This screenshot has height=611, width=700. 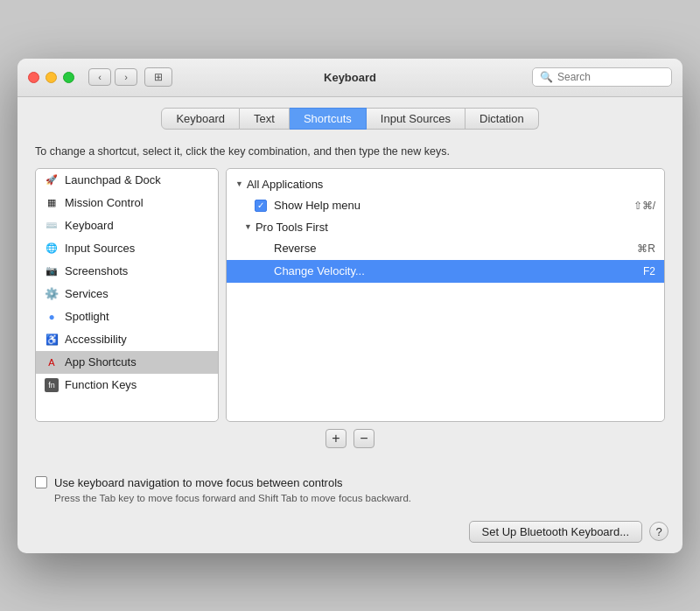 I want to click on minimize-button, so click(x=51, y=77).